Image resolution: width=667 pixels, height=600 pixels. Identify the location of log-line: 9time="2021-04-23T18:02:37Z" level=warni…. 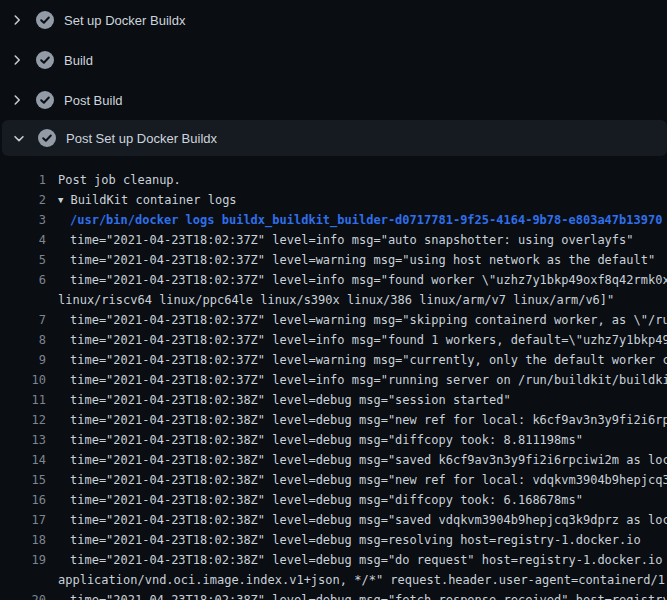
(334, 360).